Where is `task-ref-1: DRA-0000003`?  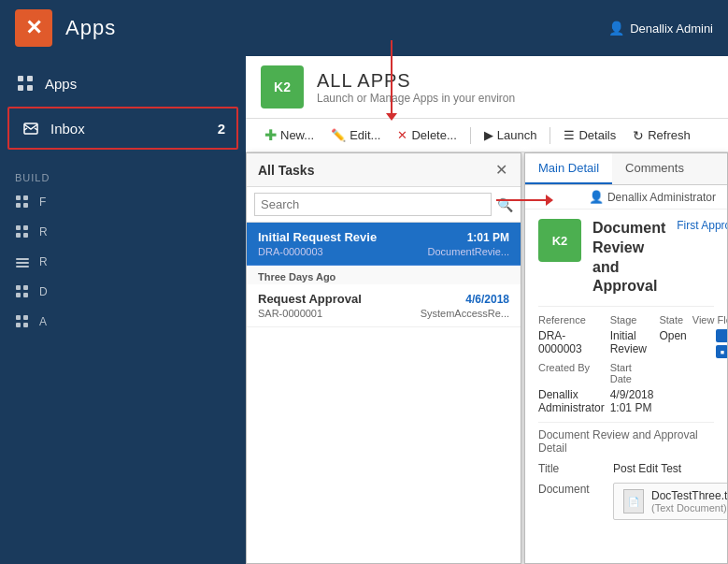
task-ref-1: DRA-0000003 is located at coordinates (291, 252).